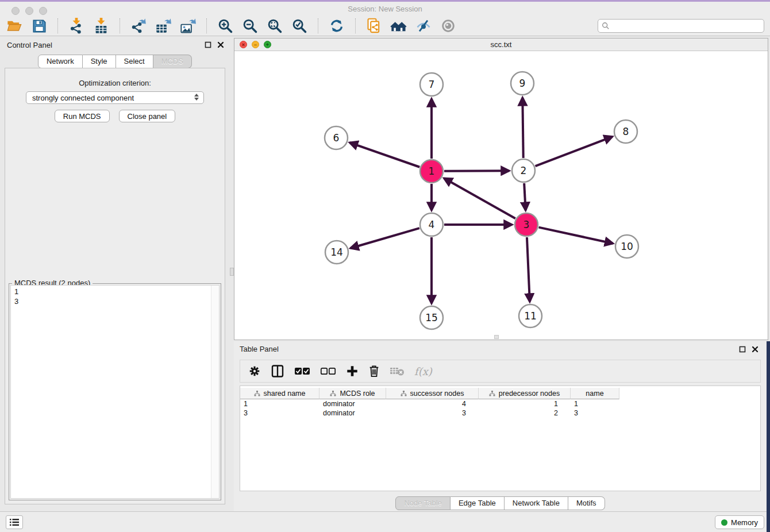  I want to click on graph-node-label: 1, so click(432, 171).